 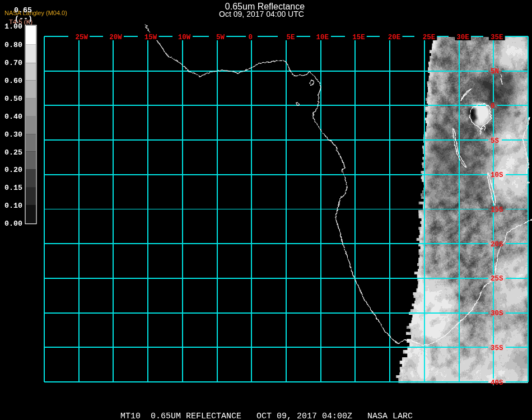 I want to click on svg-text: 0.40, so click(x=13, y=116).